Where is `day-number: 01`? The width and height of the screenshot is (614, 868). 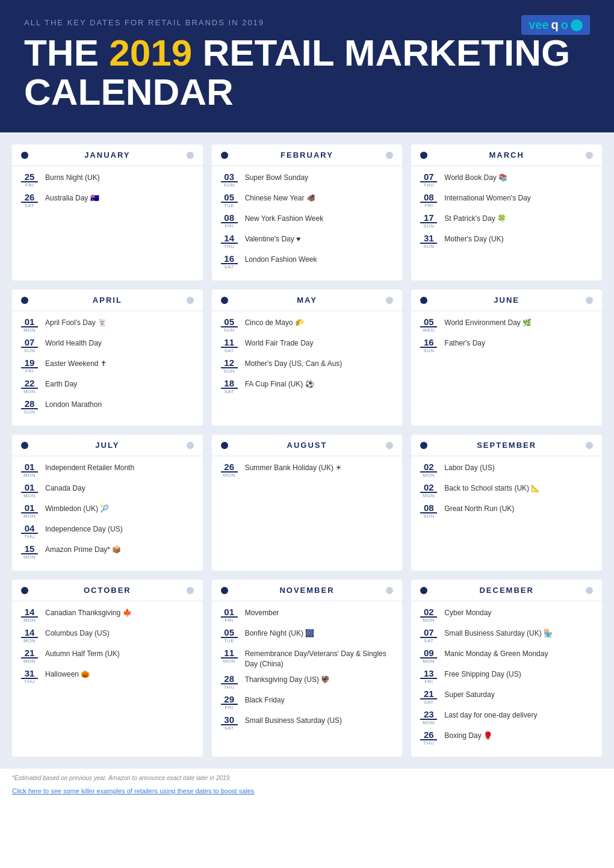
day-number: 01 is located at coordinates (29, 323).